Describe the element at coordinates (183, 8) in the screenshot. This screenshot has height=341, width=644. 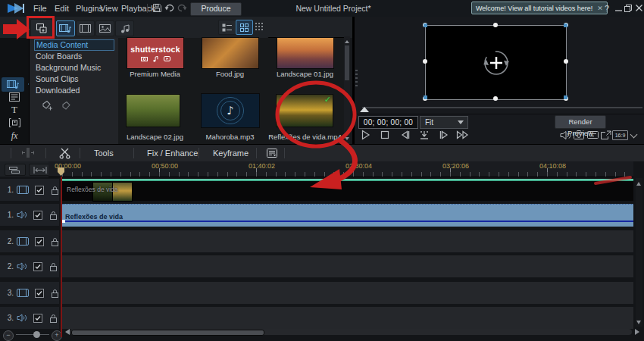
I see `redo-button` at that location.